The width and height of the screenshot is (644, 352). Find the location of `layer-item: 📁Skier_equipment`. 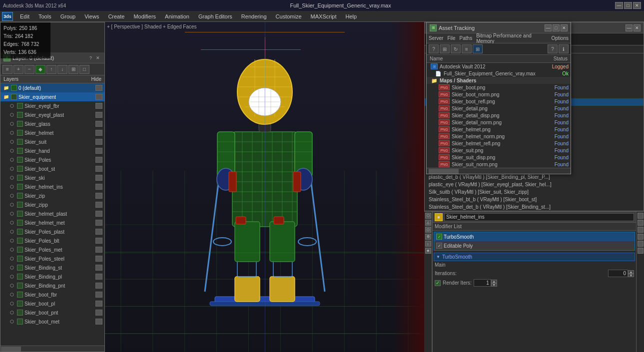

layer-item: 📁Skier_equipment is located at coordinates (52, 97).